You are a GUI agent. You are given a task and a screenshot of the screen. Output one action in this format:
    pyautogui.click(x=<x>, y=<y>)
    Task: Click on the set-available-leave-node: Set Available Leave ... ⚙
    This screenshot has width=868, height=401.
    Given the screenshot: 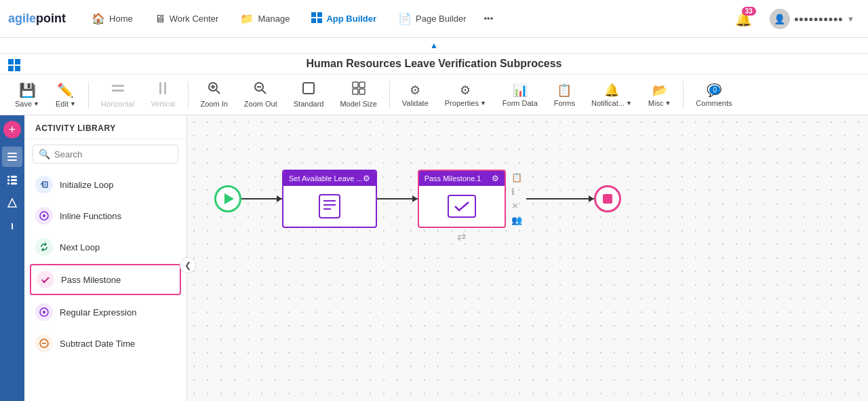 What is the action you would take?
    pyautogui.click(x=330, y=199)
    